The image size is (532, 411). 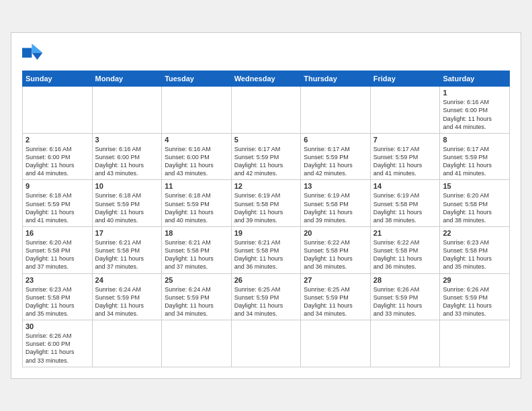 I want to click on day-number: 14, so click(x=406, y=186).